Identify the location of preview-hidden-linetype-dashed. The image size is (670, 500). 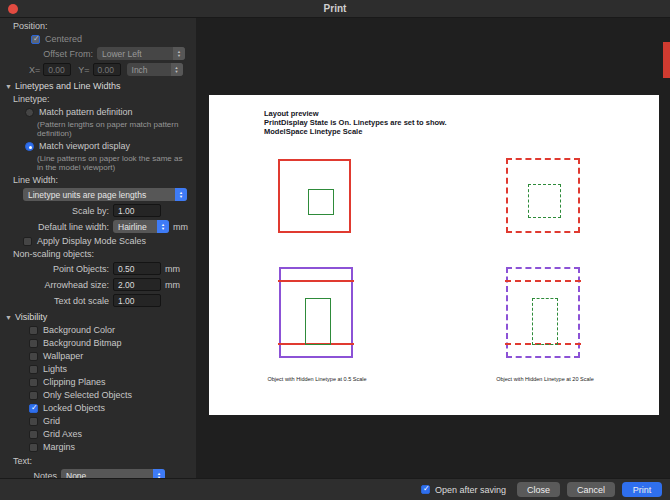
(543, 312).